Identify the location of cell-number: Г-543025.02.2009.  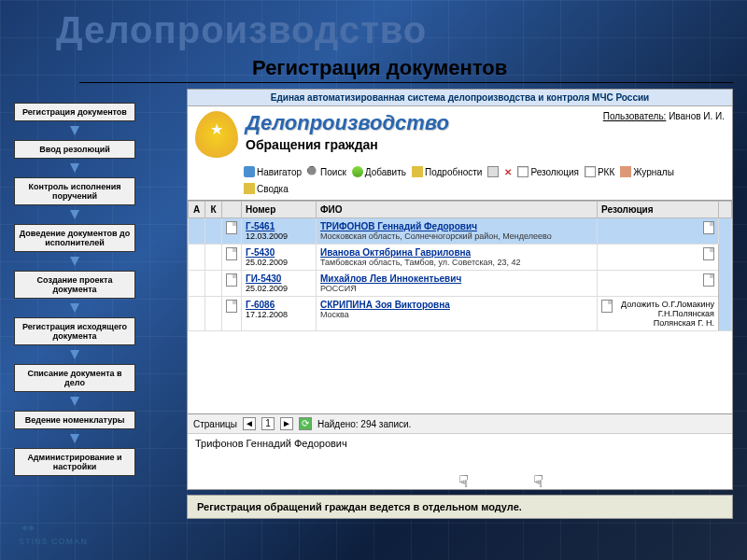
(279, 258).